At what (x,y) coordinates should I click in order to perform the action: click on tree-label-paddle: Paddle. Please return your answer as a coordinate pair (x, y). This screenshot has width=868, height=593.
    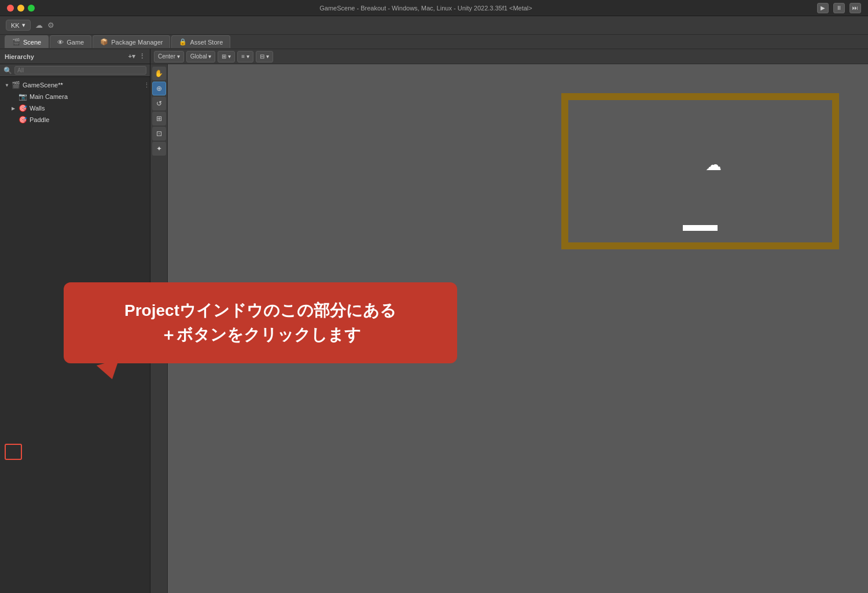
    Looking at the image, I should click on (39, 120).